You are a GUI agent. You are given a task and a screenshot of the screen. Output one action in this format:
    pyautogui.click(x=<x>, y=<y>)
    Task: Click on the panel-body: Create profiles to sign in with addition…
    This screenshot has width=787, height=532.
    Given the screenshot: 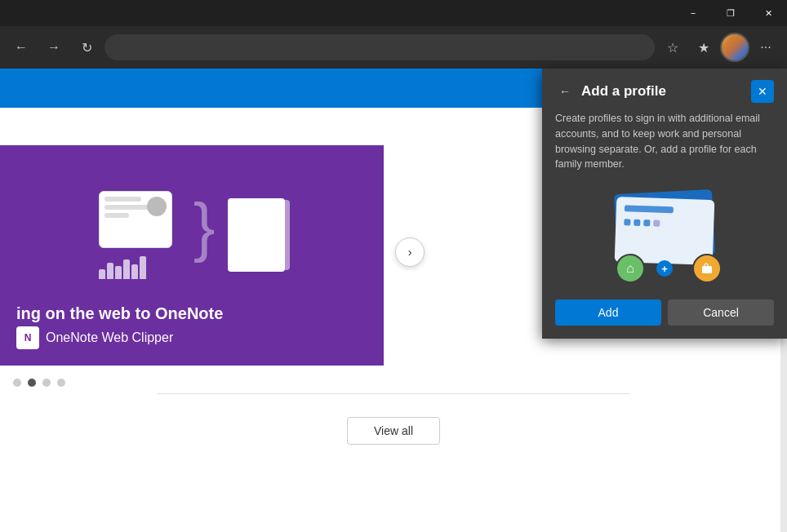 What is the action you would take?
    pyautogui.click(x=665, y=225)
    